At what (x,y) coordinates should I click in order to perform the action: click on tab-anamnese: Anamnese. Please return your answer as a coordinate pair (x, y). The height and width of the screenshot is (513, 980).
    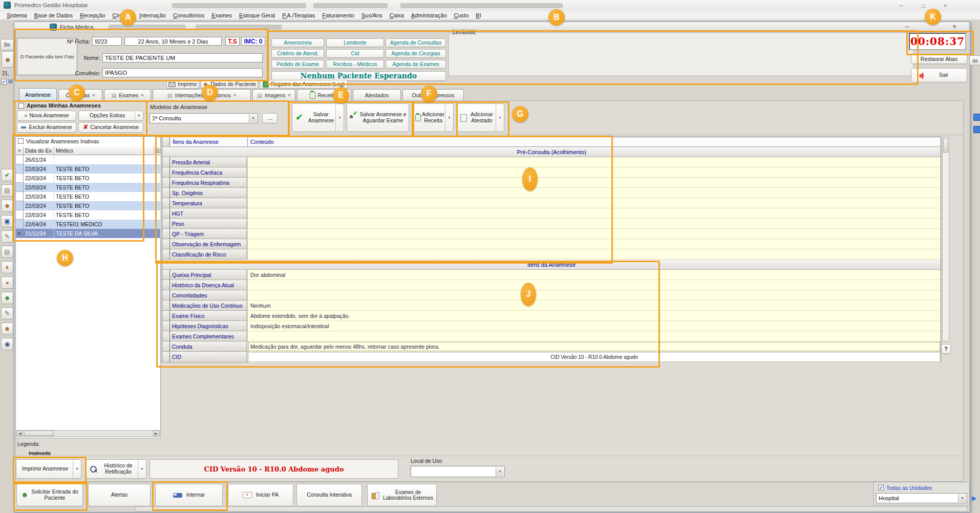
    Looking at the image, I should click on (38, 94).